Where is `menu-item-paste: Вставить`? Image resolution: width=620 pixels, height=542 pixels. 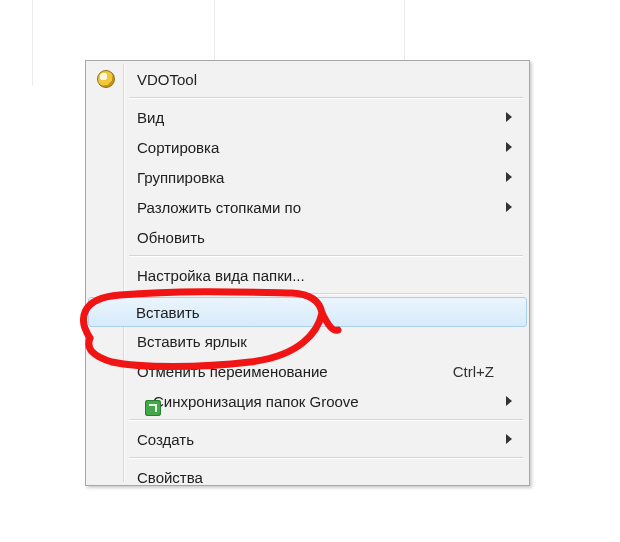 menu-item-paste: Вставить is located at coordinates (308, 312).